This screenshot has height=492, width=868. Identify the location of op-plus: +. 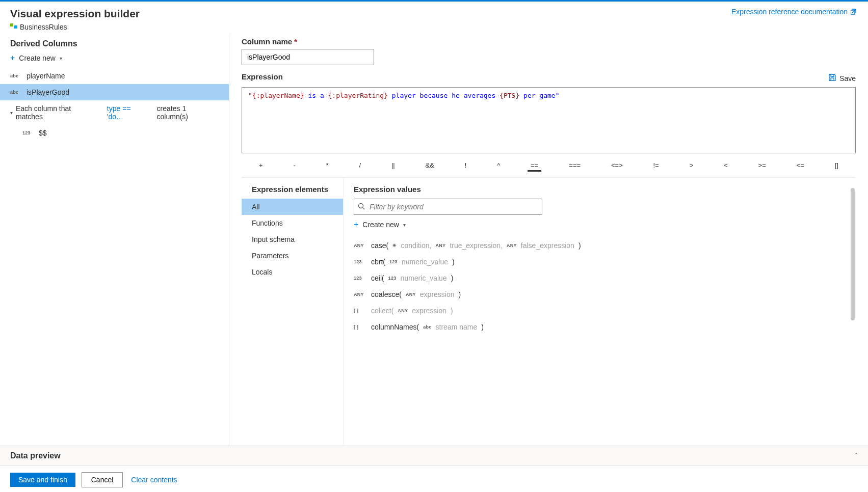
(261, 166).